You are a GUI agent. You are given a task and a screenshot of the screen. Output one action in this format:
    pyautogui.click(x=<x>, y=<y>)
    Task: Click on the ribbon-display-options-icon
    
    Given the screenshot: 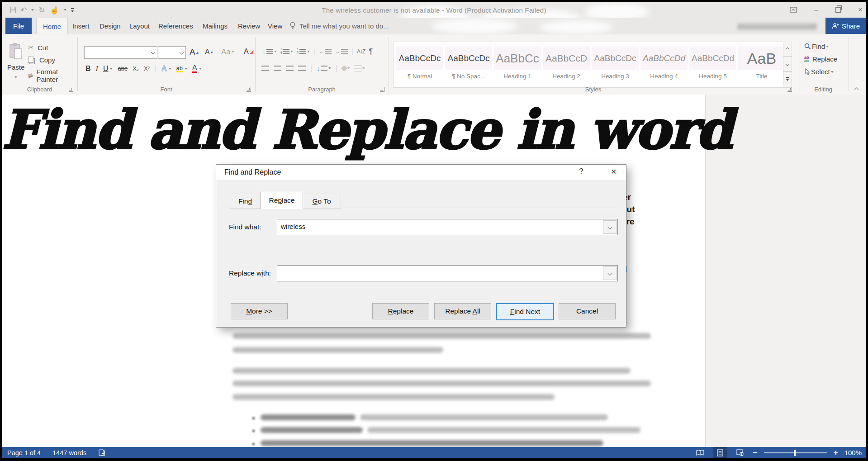 What is the action you would take?
    pyautogui.click(x=793, y=10)
    